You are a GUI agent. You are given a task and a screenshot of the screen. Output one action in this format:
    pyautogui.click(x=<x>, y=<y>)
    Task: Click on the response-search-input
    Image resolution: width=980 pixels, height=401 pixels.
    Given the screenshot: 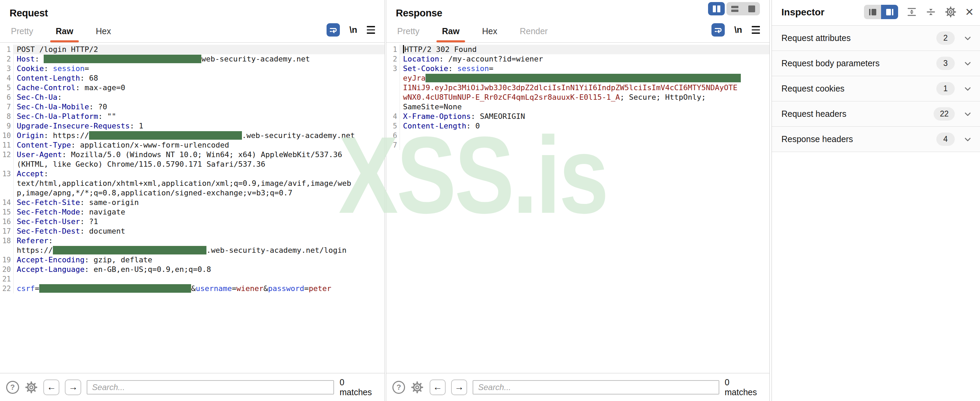 What is the action you would take?
    pyautogui.click(x=596, y=387)
    